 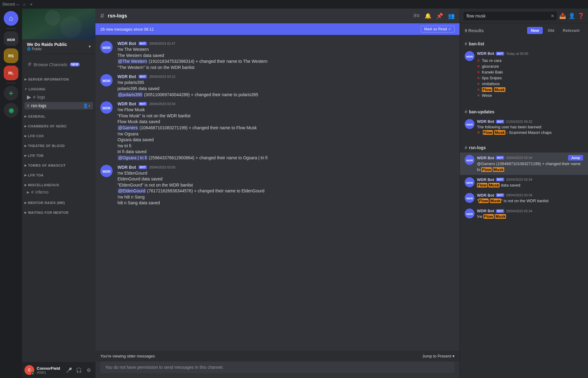 What do you see at coordinates (50, 370) in the screenshot?
I see `user-info: ConnorField #0001` at bounding box center [50, 370].